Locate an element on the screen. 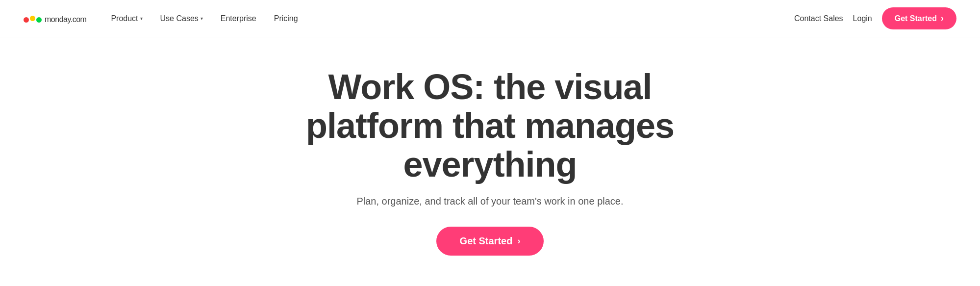  nav-item-enterprise-label: Enterprise is located at coordinates (238, 19).